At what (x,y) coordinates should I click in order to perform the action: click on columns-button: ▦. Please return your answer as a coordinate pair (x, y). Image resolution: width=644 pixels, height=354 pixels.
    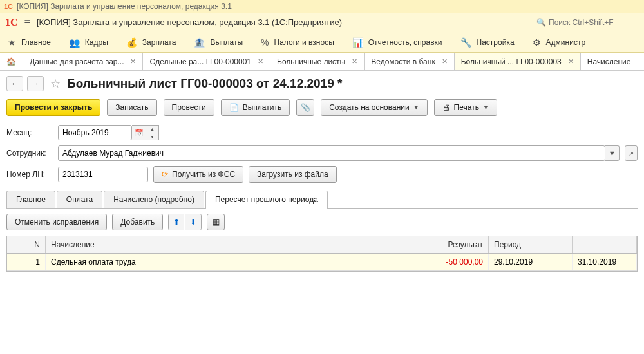
    Looking at the image, I should click on (216, 222).